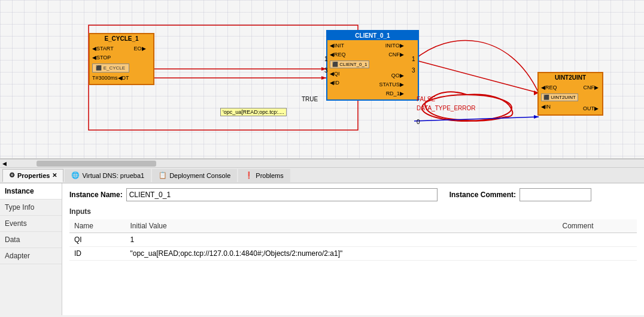 The height and width of the screenshot is (317, 644). Describe the element at coordinates (98, 254) in the screenshot. I see `cell-name-1: ID` at that location.